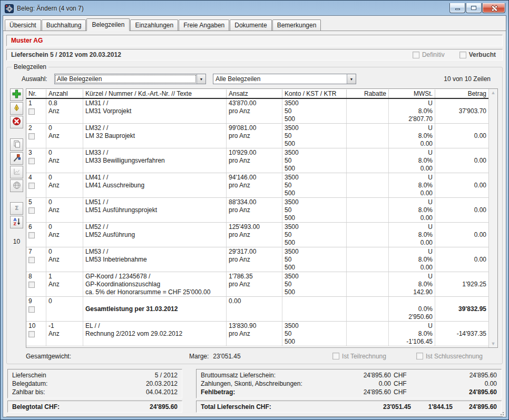  What do you see at coordinates (64, 277) in the screenshot?
I see `cell-anzahl-line: 1` at bounding box center [64, 277].